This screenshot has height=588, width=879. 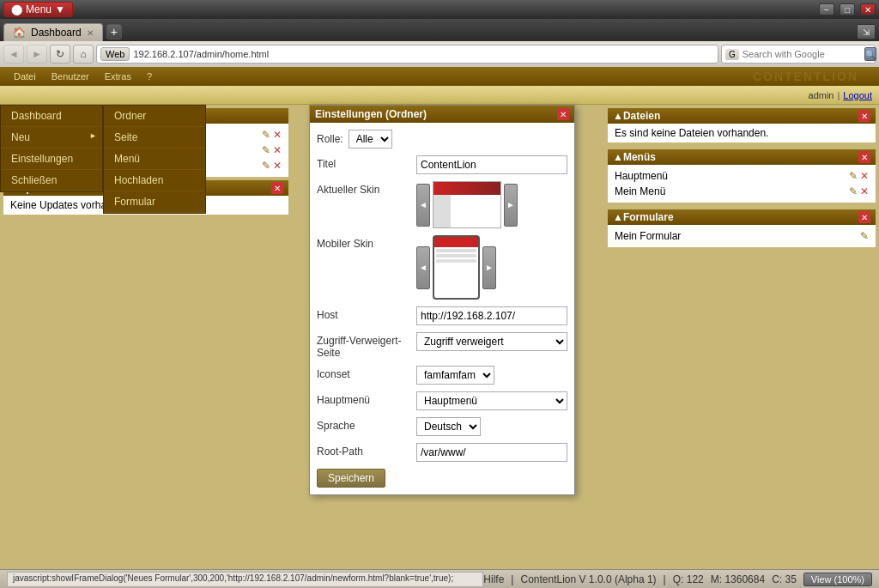 What do you see at coordinates (57, 33) in the screenshot?
I see `tab-label: Dashboard` at bounding box center [57, 33].